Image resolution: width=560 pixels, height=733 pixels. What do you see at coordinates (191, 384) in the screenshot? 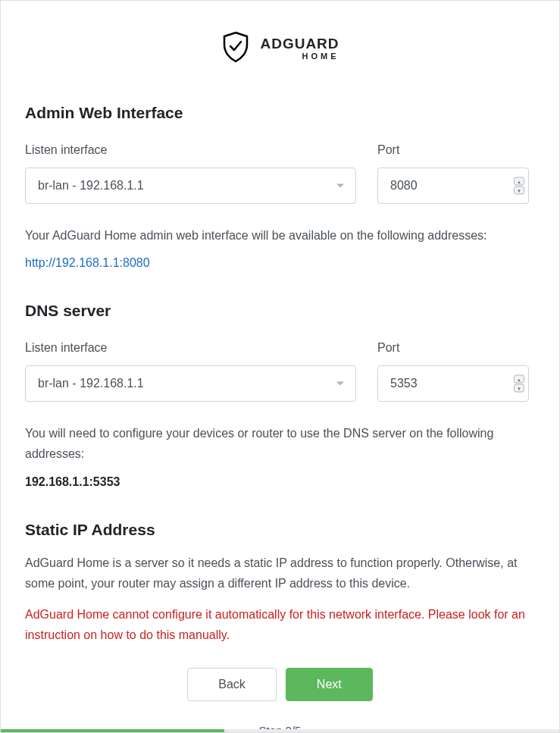
I see `dns-listen-select` at bounding box center [191, 384].